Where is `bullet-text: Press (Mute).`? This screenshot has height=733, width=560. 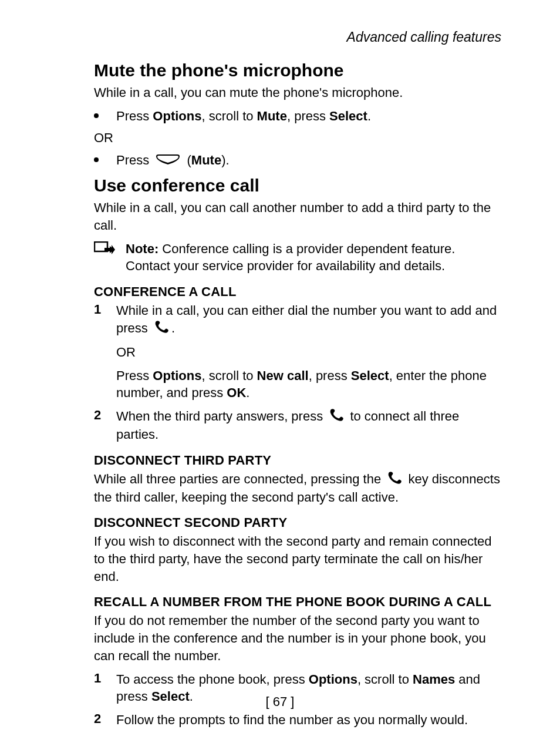 bullet-text: Press (Mute). is located at coordinates (173, 161).